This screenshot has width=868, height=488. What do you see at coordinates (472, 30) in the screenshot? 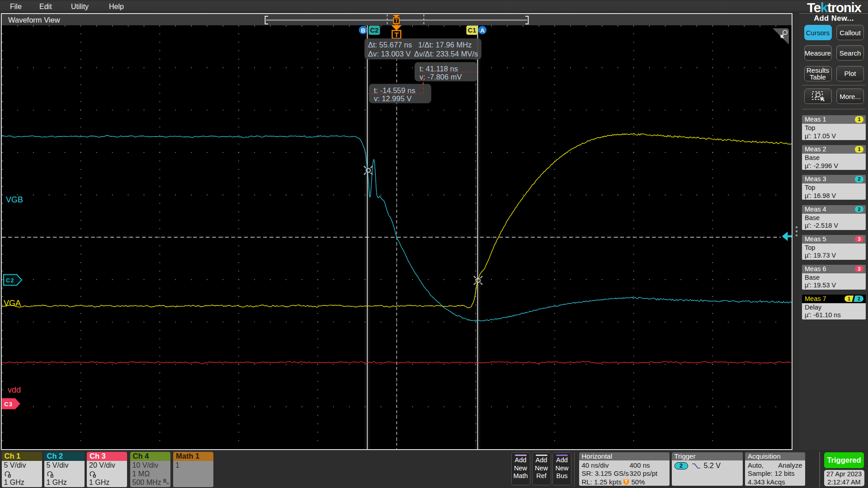
I see `svg-text: C1` at bounding box center [472, 30].